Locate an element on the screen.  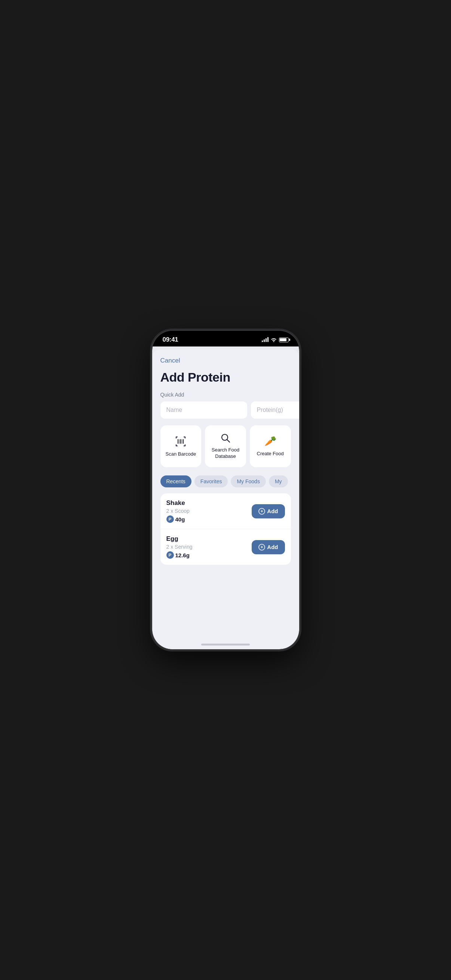
tab-favorites: Favorites is located at coordinates (211, 482).